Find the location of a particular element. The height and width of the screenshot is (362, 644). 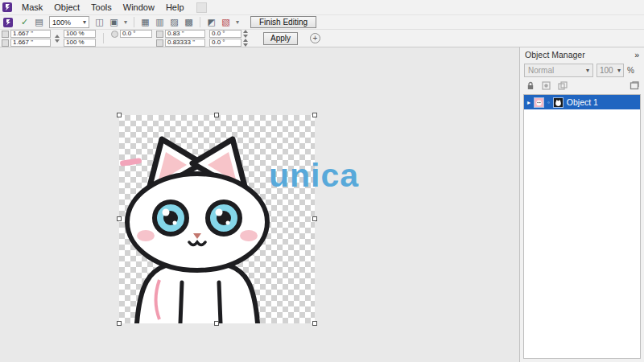

selection-handle-middle-right is located at coordinates (315, 219).